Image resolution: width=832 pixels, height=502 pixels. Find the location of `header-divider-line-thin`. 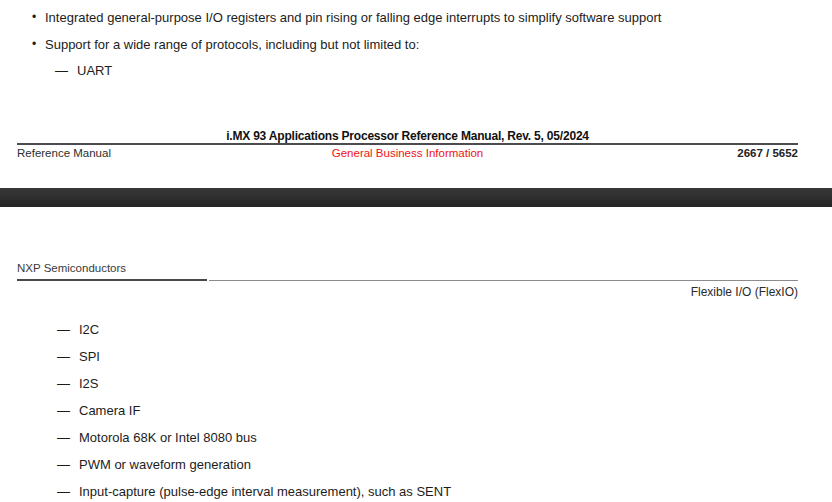

header-divider-line-thin is located at coordinates (504, 280).